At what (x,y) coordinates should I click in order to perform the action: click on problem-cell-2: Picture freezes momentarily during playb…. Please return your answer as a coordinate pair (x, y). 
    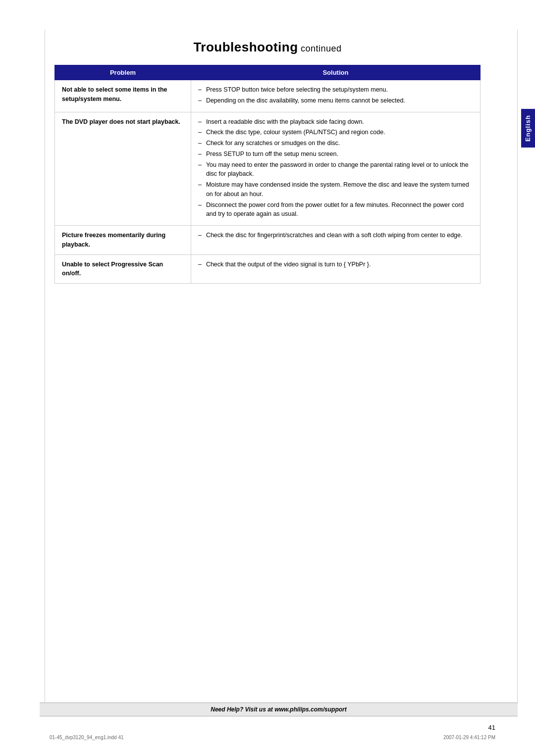
    Looking at the image, I should click on (123, 241).